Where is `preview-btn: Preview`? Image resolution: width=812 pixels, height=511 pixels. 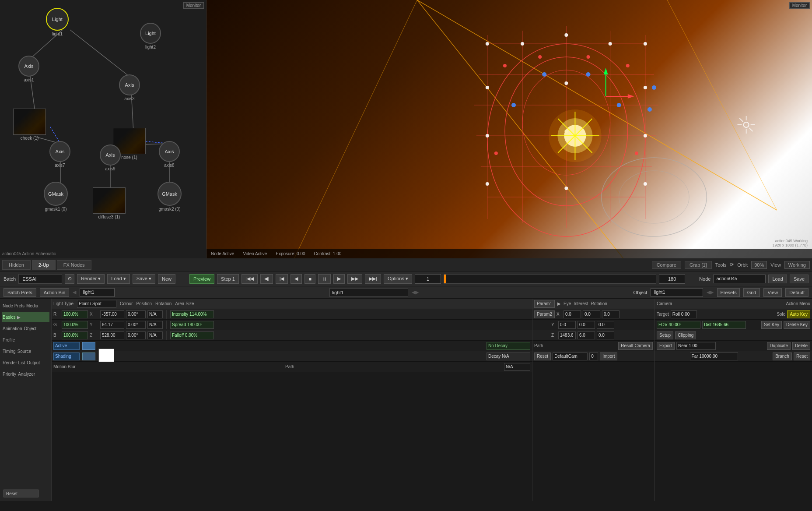 preview-btn: Preview is located at coordinates (202, 279).